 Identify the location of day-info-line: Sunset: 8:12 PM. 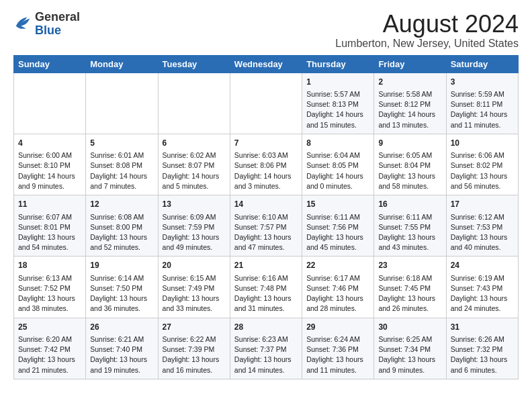
(410, 105).